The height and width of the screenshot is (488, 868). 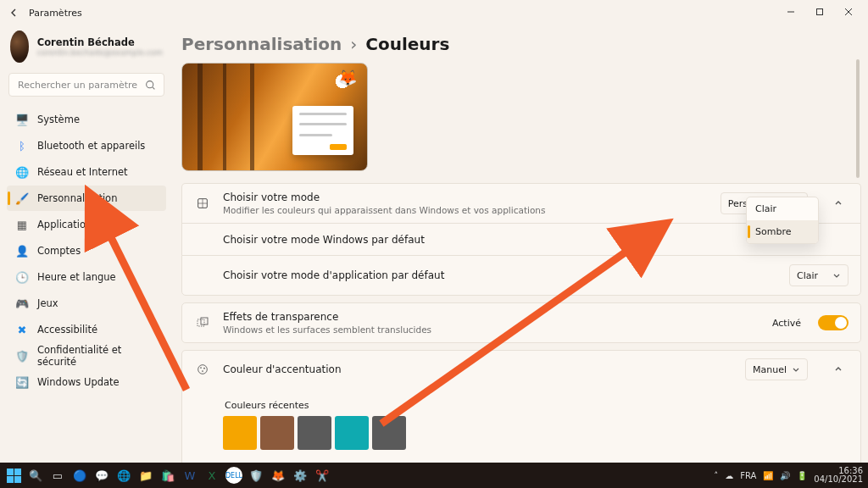 What do you see at coordinates (86, 198) in the screenshot?
I see `sidebar-item-personnalisation: 🖌️Personnalisation` at bounding box center [86, 198].